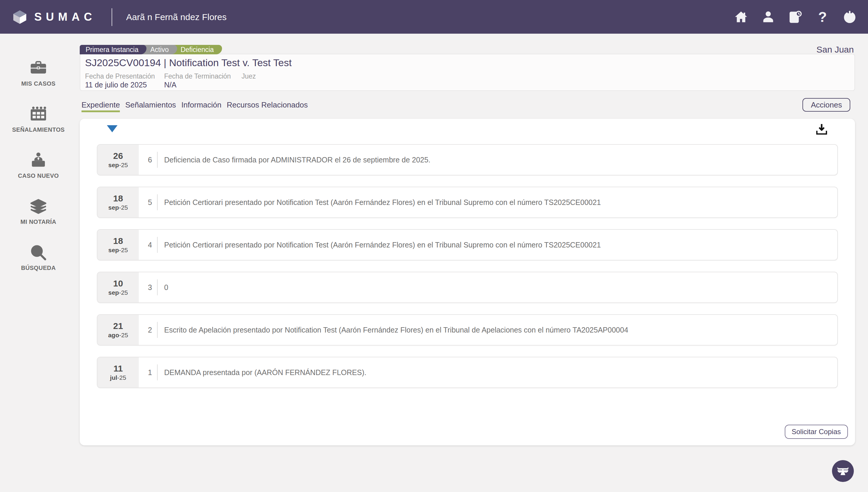 Image resolution: width=868 pixels, height=492 pixels. I want to click on sidebar-item-senalamientos: SEÑALAMIENTOS, so click(39, 129).